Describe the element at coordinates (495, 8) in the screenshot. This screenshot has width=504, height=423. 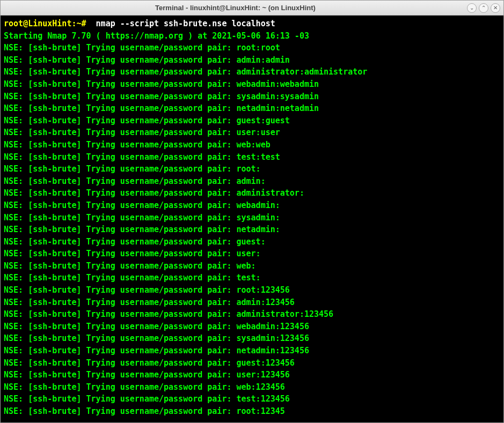
I see `close-icon: ✕` at that location.